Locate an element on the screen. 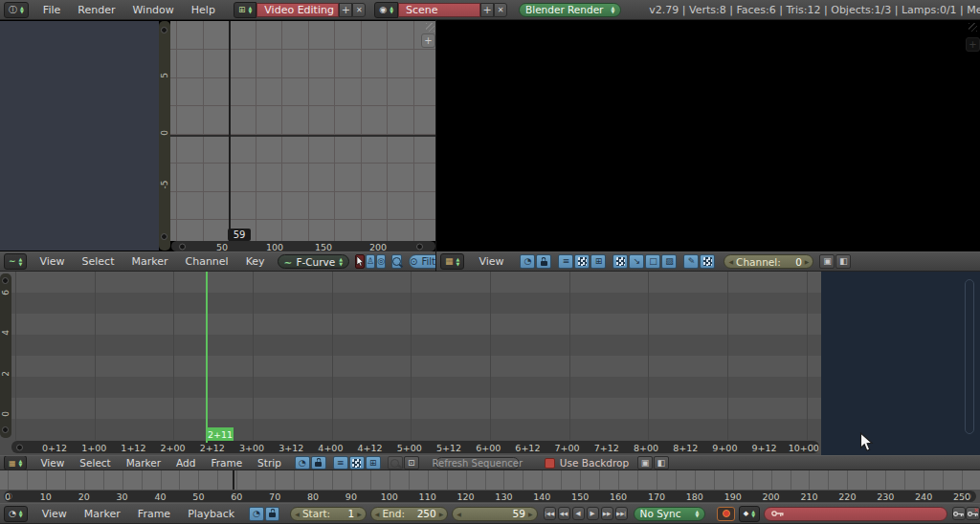 This screenshot has height=524, width=980. editor-type-button-sequencer: ▦ ▲▼ is located at coordinates (15, 463).